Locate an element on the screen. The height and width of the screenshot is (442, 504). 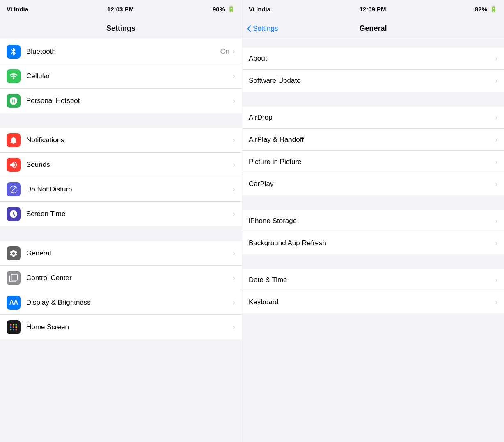
carplay-chevron: › is located at coordinates (496, 184).